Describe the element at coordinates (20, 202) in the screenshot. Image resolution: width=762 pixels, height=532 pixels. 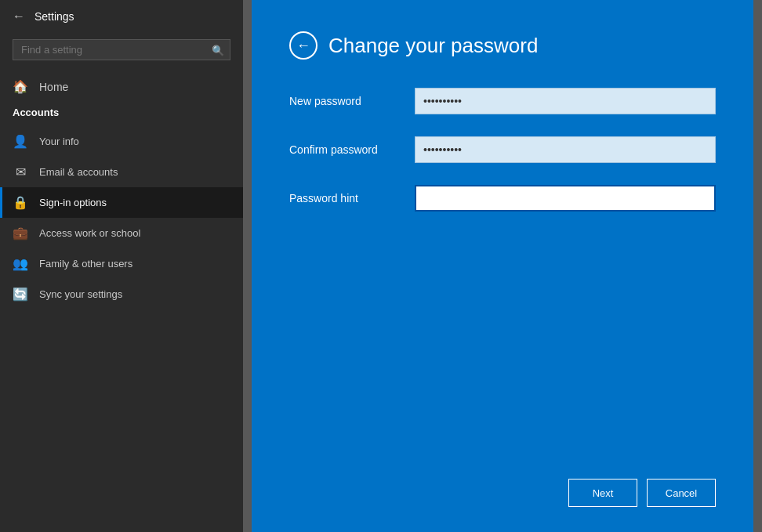
I see `sign-in-icon: 🔒` at that location.